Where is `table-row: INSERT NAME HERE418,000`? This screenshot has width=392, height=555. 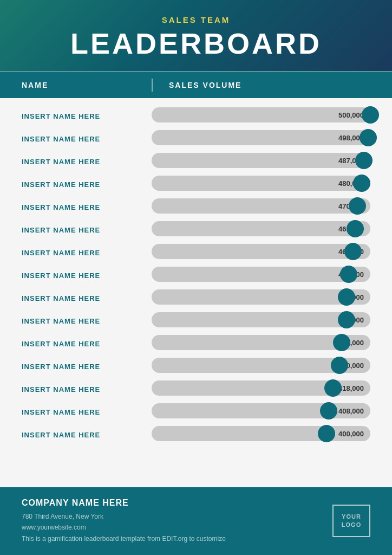
table-row: INSERT NAME HERE418,000 is located at coordinates (196, 389).